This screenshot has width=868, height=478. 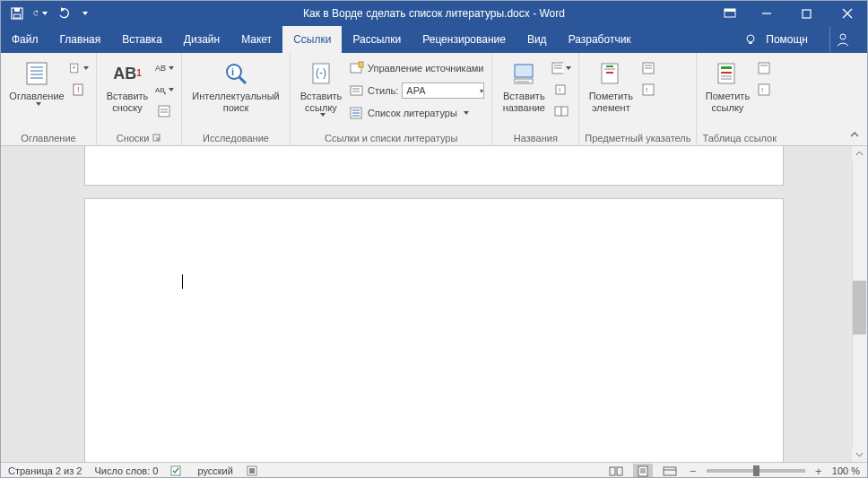 What do you see at coordinates (638, 137) in the screenshot?
I see `group-index-label: Предметный указатель` at bounding box center [638, 137].